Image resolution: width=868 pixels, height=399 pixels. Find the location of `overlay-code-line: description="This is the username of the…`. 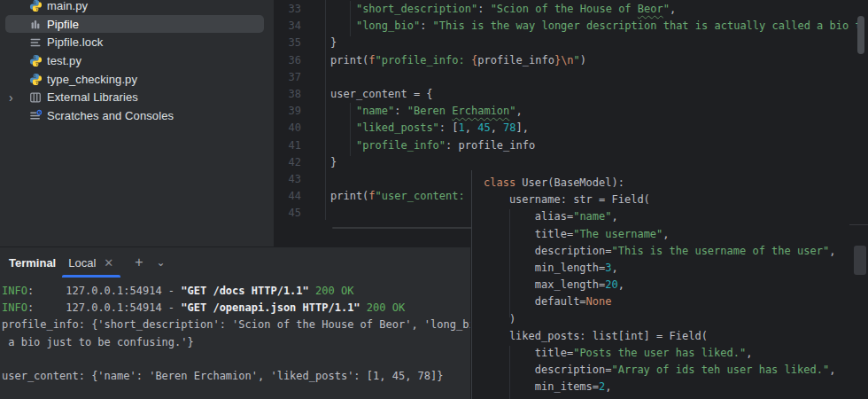

overlay-code-line: description="This is the username of the… is located at coordinates (676, 252).